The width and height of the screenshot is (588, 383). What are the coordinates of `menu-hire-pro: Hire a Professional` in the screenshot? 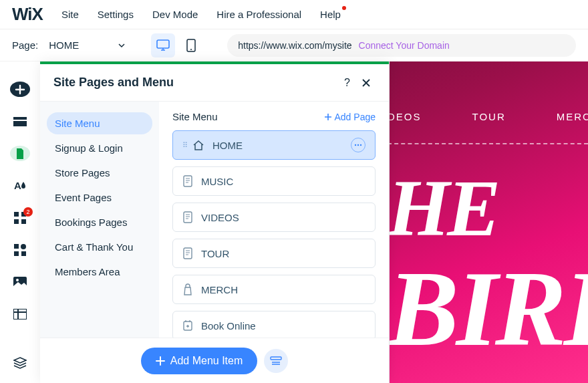 It's located at (259, 15).